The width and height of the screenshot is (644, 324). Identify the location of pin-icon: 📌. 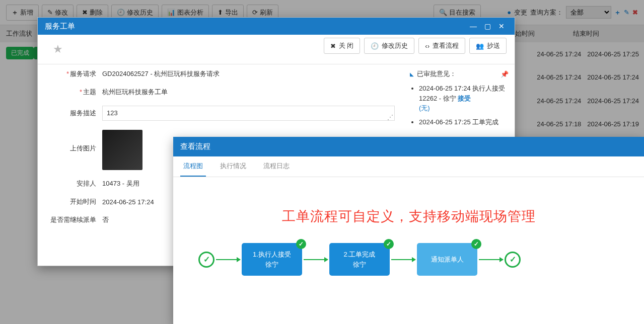
(505, 74).